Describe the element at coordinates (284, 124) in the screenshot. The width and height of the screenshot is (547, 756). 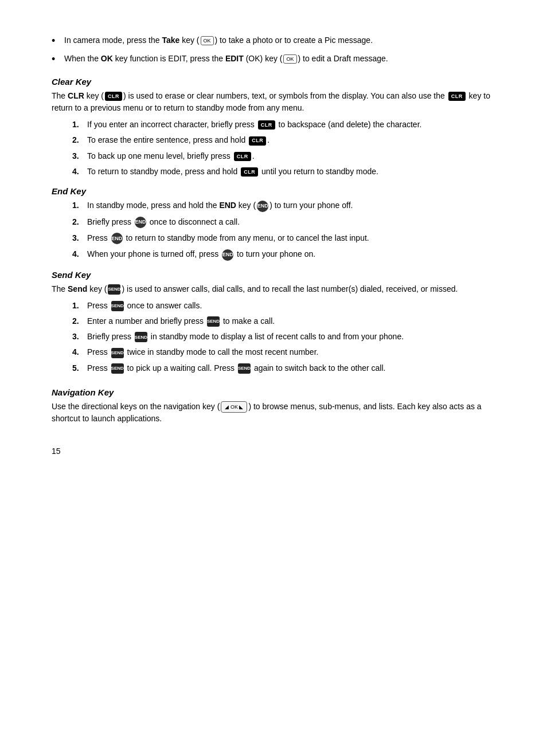
I see `numbered-item: 1. If you enter an incorrect character, …` at that location.